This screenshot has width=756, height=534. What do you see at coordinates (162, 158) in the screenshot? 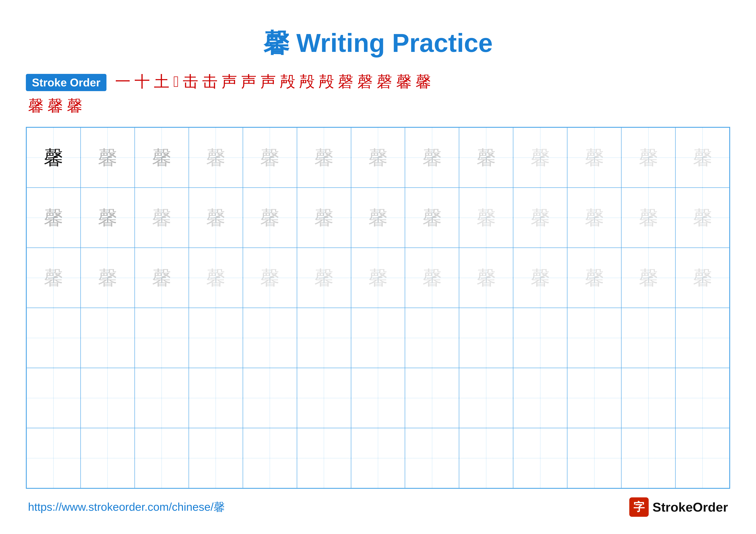
I see `cell-1-3: 馨` at bounding box center [162, 158].